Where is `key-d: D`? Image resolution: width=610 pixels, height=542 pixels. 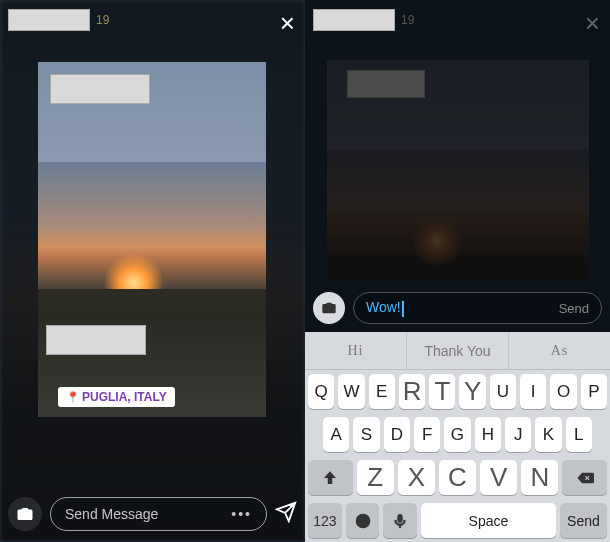 key-d: D is located at coordinates (397, 434).